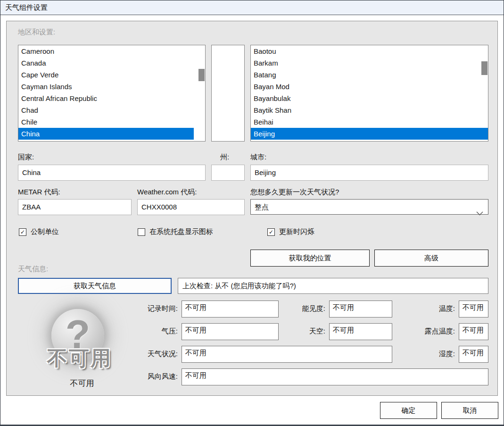 The width and height of the screenshot is (504, 426). What do you see at coordinates (370, 93) in the screenshot?
I see `city-listbox: Baotou Barkam Batang Bayan Mod Bayanbula…` at bounding box center [370, 93].